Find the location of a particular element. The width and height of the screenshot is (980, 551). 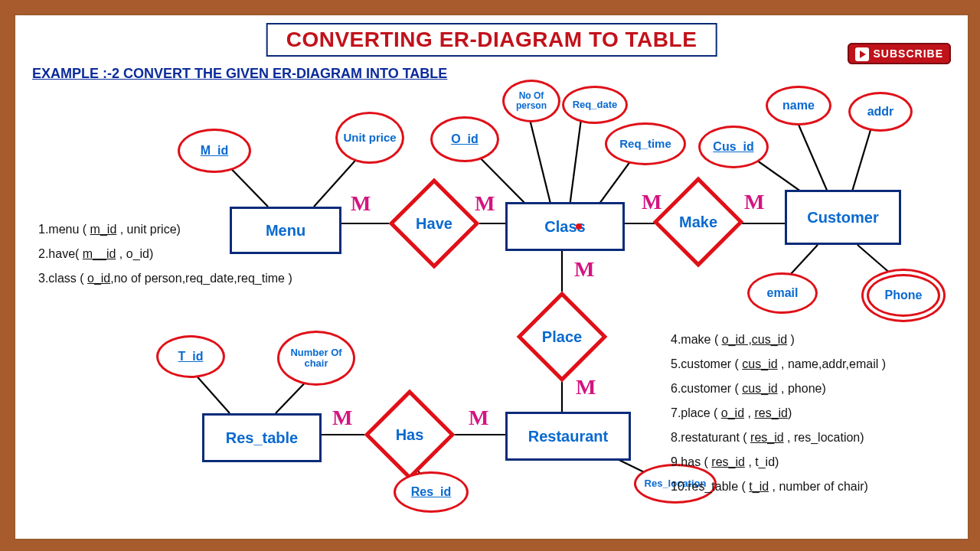

attr-email: email is located at coordinates (782, 293).